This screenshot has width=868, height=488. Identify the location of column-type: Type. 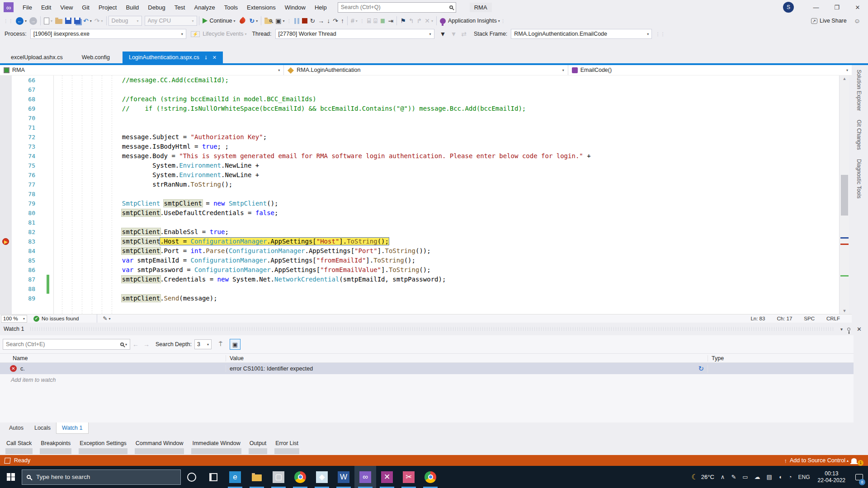
(781, 358).